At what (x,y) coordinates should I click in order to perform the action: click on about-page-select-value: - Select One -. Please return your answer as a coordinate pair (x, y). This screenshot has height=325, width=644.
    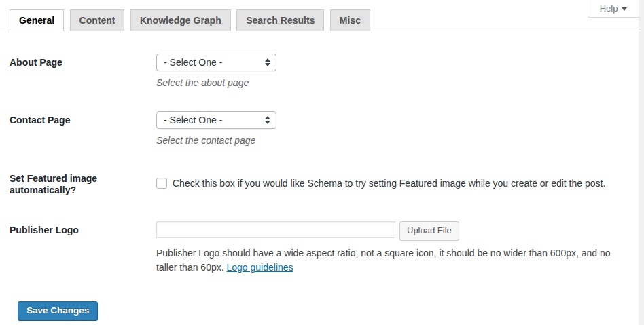
    Looking at the image, I should click on (215, 62).